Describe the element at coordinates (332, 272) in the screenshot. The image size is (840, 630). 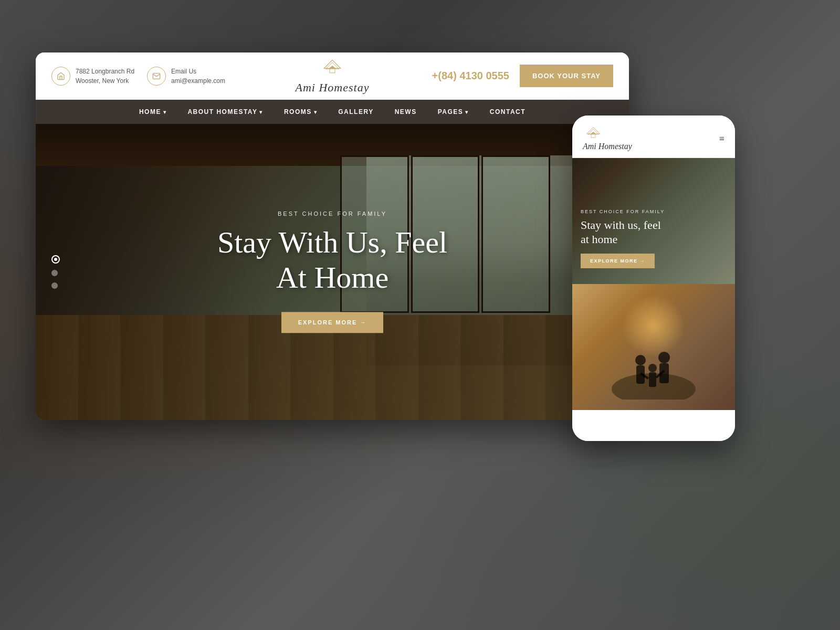
I see `hero-content: BEST CHOICE FOR FAMILY Stay with us, fee…` at that location.